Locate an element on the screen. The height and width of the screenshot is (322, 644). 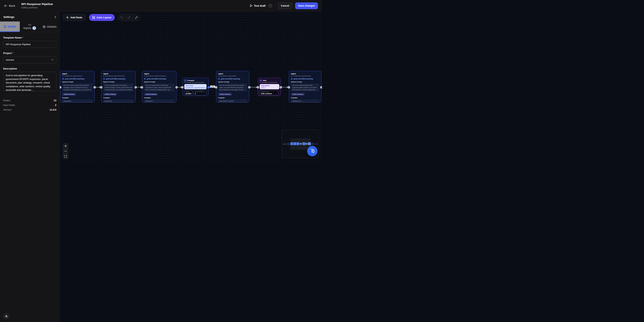
handle-foreach-in is located at coordinates (182, 87).